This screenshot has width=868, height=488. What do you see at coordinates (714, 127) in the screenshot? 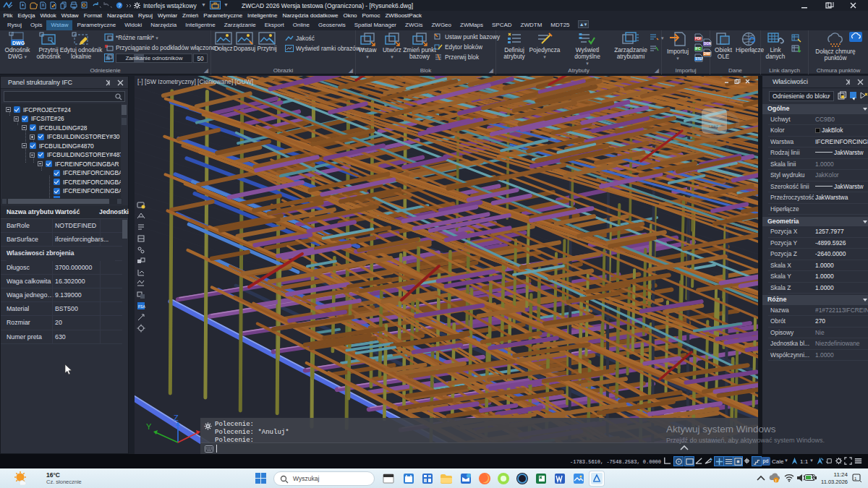
I see `svg-text: LEFT` at bounding box center [714, 127].